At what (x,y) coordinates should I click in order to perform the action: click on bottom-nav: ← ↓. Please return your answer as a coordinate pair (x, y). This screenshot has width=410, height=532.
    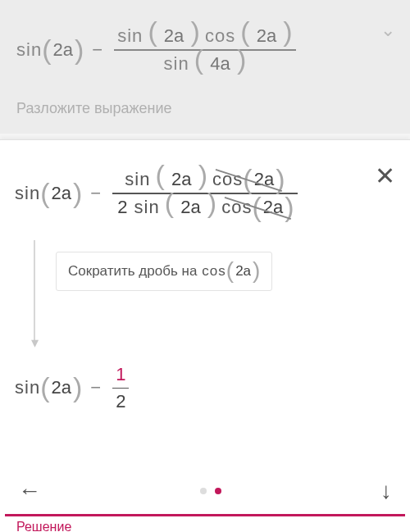
    Looking at the image, I should click on (205, 491).